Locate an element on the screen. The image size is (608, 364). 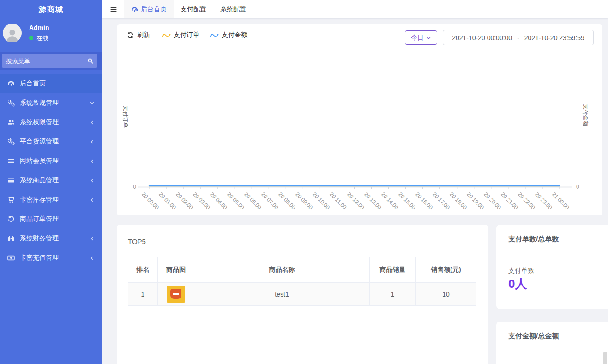
app-logo: 源商城 is located at coordinates (51, 10).